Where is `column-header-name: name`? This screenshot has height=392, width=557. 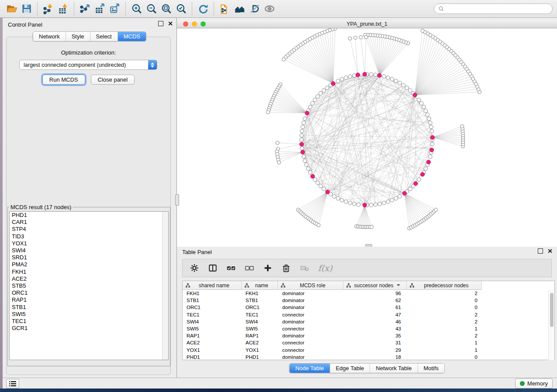 column-header-name: name is located at coordinates (259, 285).